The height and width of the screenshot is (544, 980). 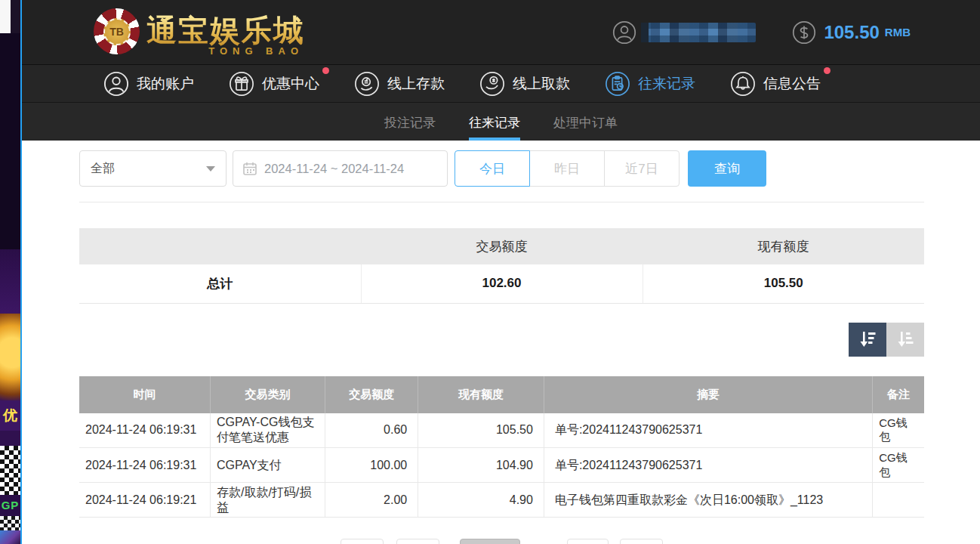 I want to click on yesterday-button: 昨日, so click(x=567, y=168).